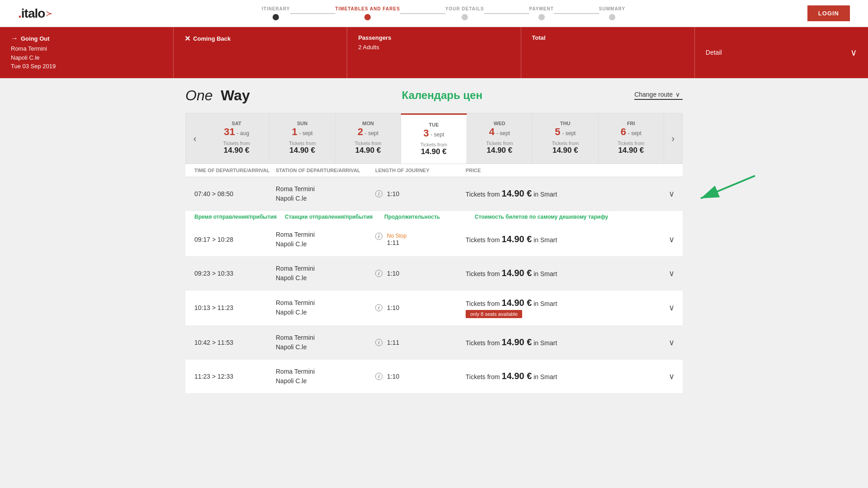 The image size is (868, 488). Describe the element at coordinates (368, 143) in the screenshot. I see `date-from-label-2: Tickets from` at that location.